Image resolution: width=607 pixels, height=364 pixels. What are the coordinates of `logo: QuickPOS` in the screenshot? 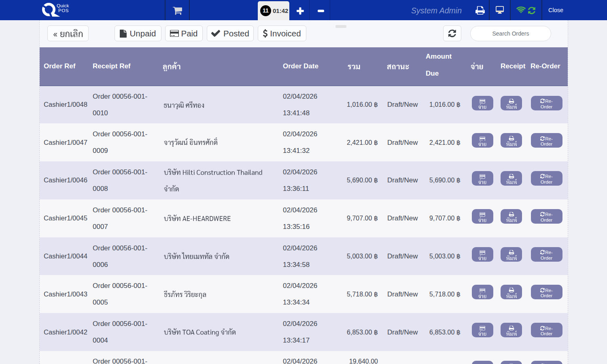 It's located at (56, 10).